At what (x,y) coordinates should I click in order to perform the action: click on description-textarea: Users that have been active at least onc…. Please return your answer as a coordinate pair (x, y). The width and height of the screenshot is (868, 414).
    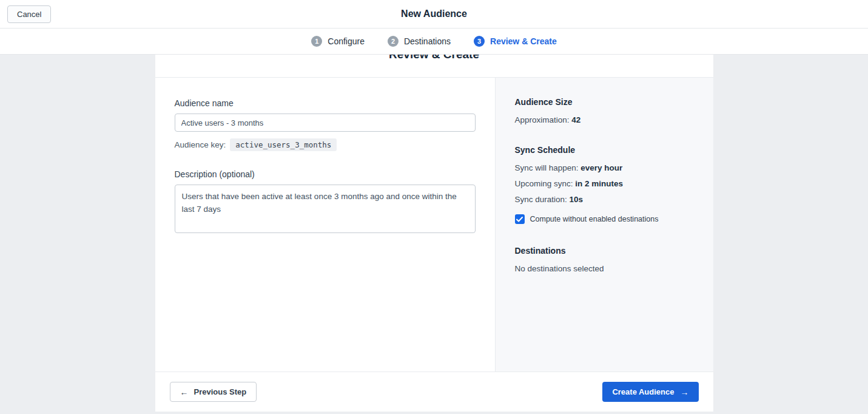
    Looking at the image, I should click on (325, 209).